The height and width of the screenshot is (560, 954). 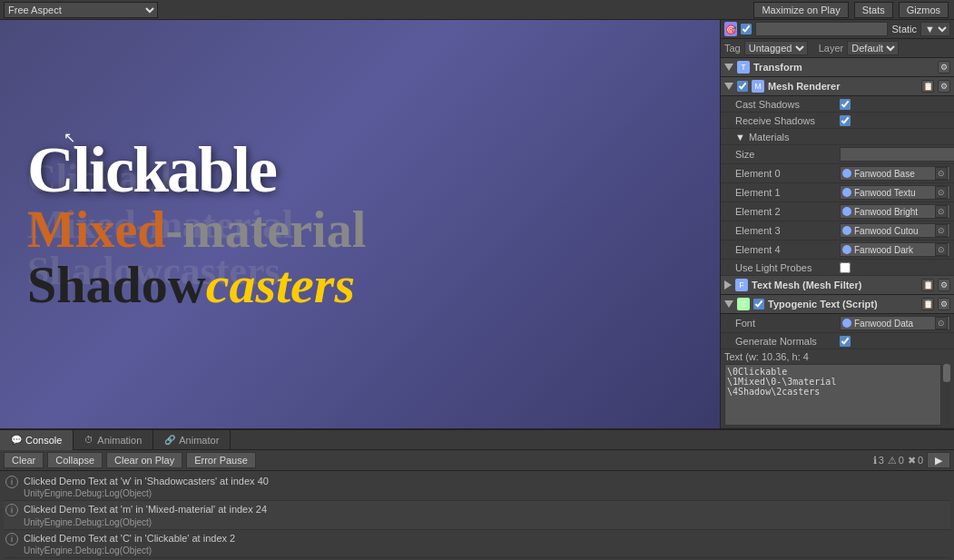 I want to click on tab-animation: ⏱ Animation, so click(x=113, y=440).